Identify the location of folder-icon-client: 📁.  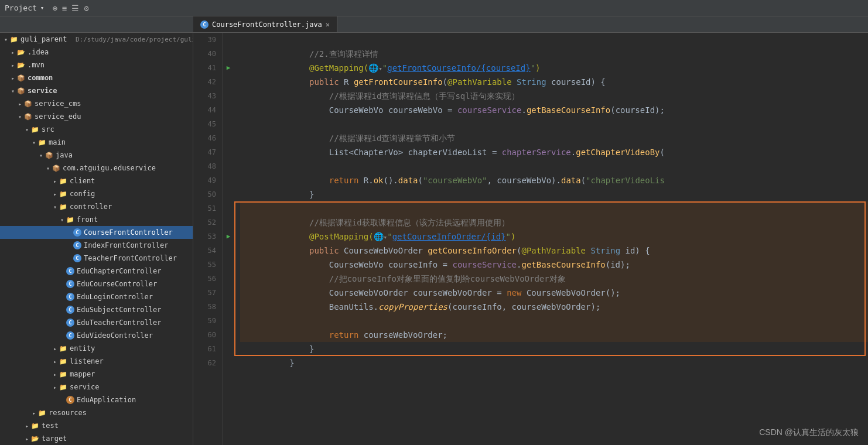
(63, 181).